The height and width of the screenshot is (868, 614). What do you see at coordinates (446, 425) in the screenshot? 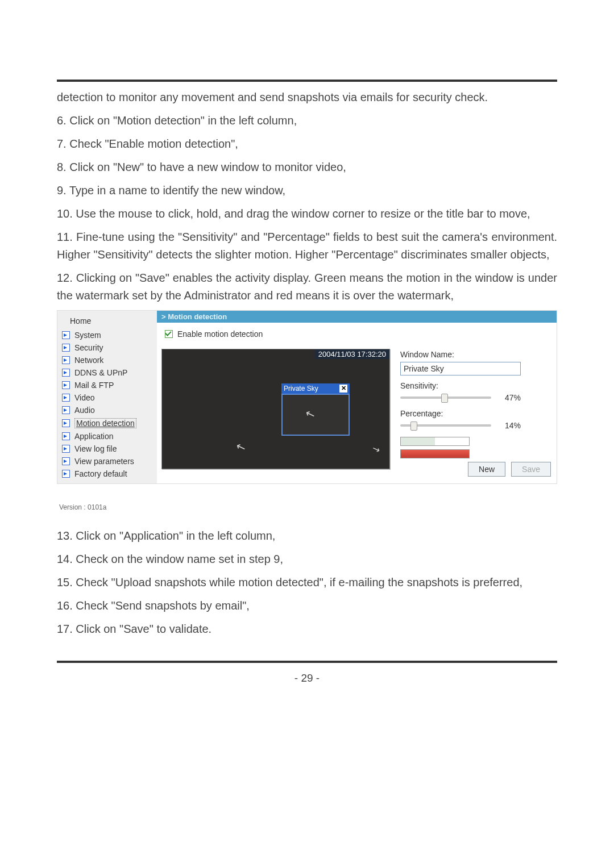
I see `percentage-slider` at bounding box center [446, 425].